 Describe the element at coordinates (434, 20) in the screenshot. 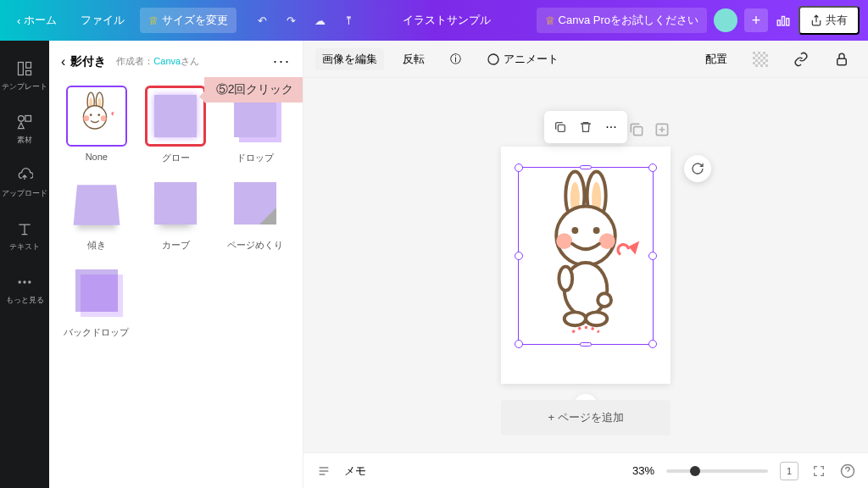

I see `header: ‹ ホーム ファイル ♕ サイズを変更 ↶ ↷ ☁ ⤒ イラストサンプル ♕ C…` at that location.